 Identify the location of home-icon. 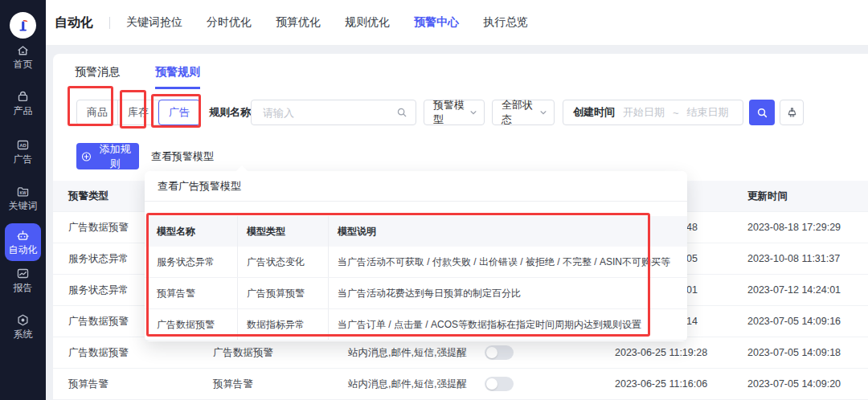
(23, 50).